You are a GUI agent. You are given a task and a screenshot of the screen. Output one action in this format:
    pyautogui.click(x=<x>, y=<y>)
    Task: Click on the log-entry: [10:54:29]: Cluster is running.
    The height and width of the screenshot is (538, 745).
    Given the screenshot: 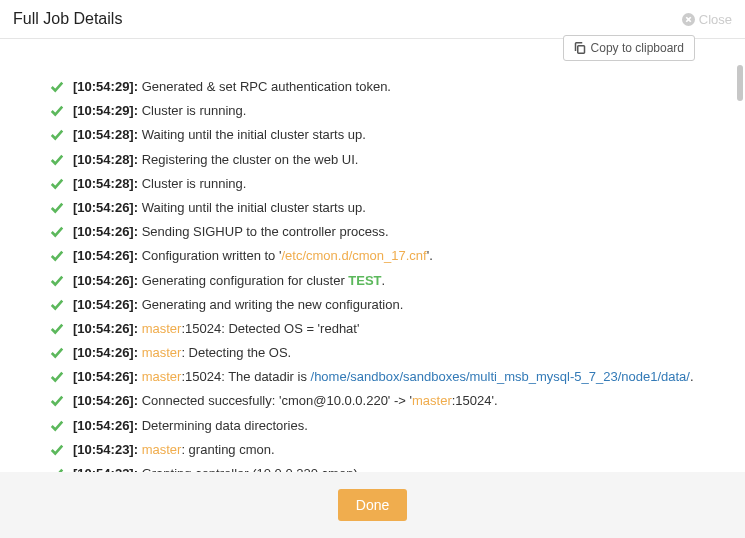 What is the action you would take?
    pyautogui.click(x=372, y=111)
    